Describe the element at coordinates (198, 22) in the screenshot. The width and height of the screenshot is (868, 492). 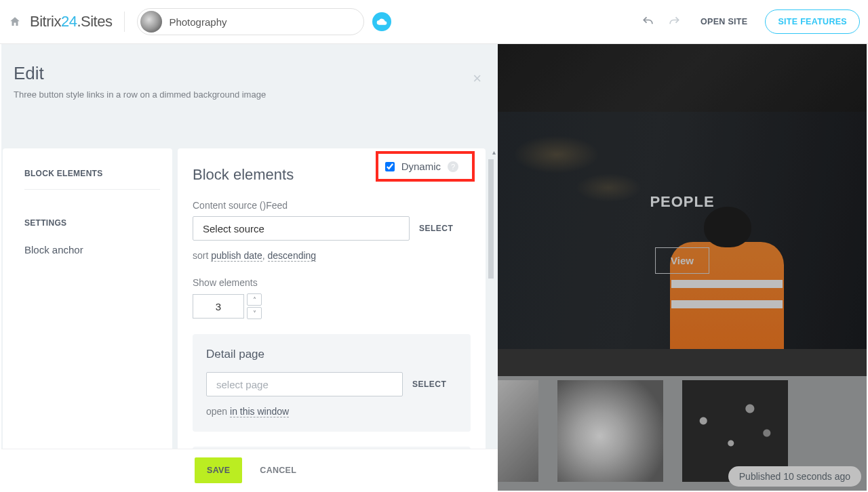
I see `site-name: Photography` at that location.